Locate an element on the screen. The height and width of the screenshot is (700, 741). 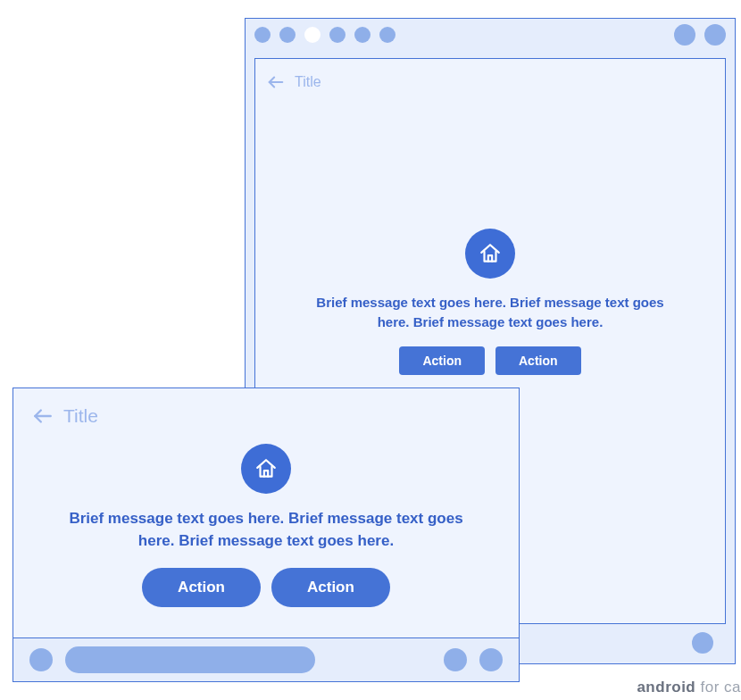
status-dots-right is located at coordinates (700, 35).